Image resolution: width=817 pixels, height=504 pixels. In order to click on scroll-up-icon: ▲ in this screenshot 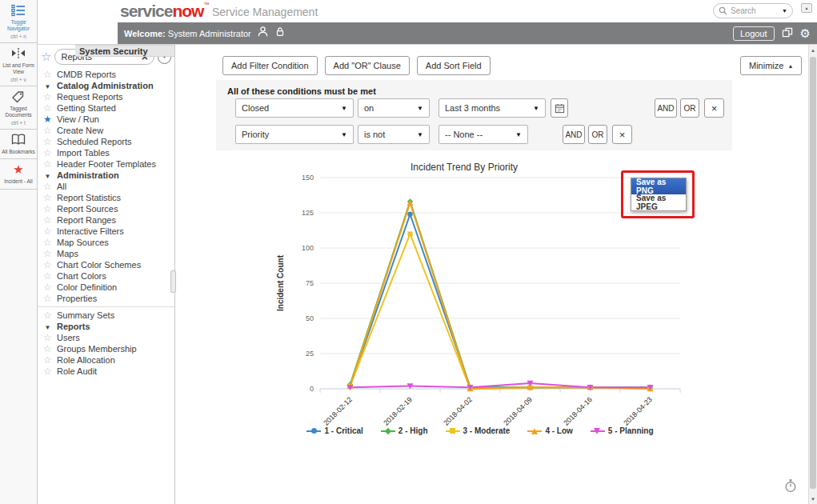, I will do `click(813, 50)`.